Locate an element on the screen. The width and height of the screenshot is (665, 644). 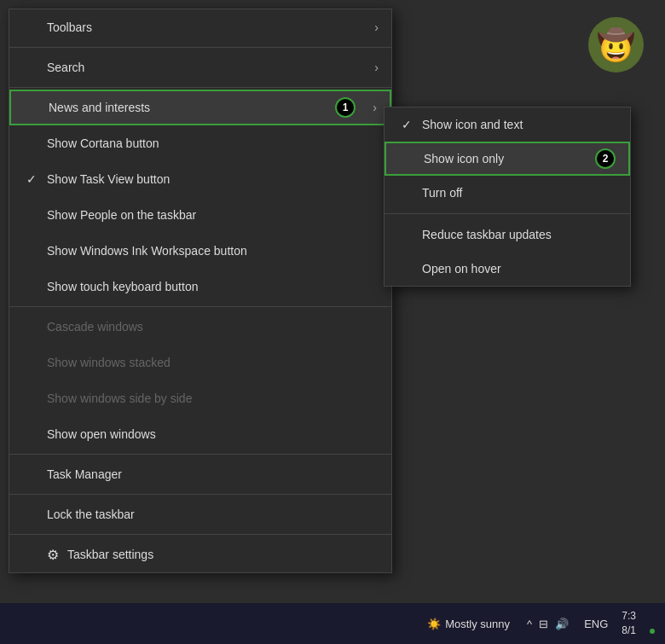
taskbar: ☀️ Mostly sunny ^ ⊟ 🔊 ENG 7:3 8/1 is located at coordinates (332, 624).